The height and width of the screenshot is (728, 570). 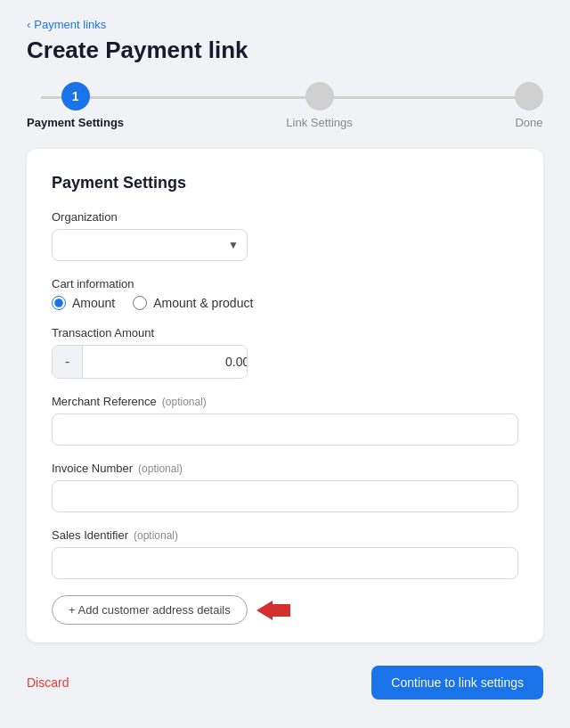 What do you see at coordinates (285, 217) in the screenshot?
I see `organization-label: Organization` at bounding box center [285, 217].